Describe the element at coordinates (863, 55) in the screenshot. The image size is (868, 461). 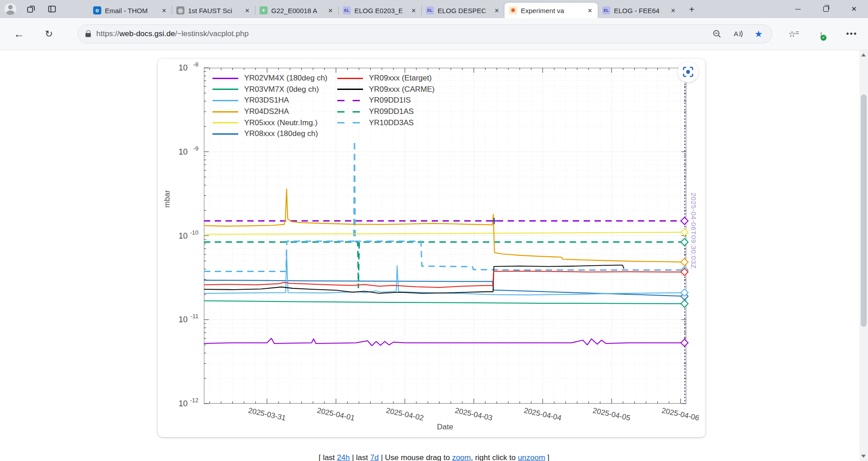
I see `scroll-up-icon` at that location.